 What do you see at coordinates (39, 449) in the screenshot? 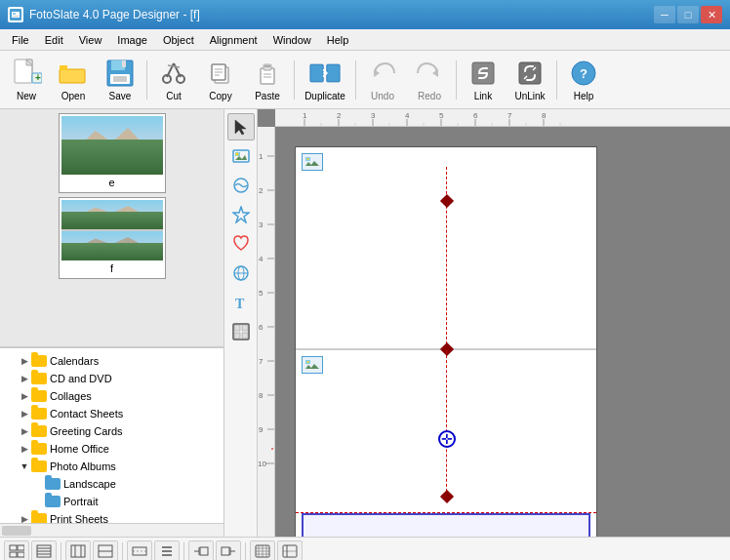
I see `tree-folder-home-office` at bounding box center [39, 449].